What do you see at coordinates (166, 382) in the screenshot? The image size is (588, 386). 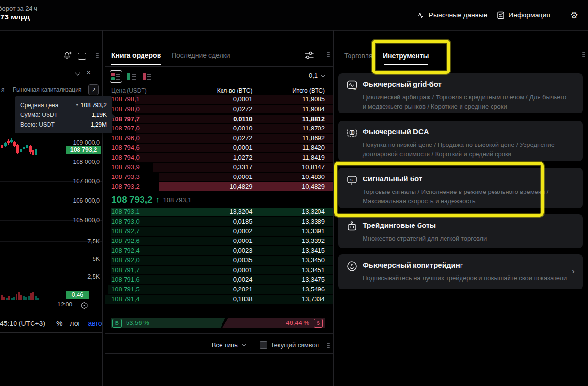 I see `bottom-divider` at bounding box center [166, 382].